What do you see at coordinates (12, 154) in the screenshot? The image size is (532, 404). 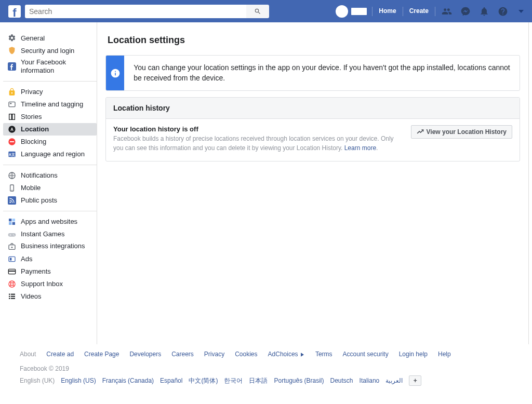 I see `language-icon: A文` at bounding box center [12, 154].